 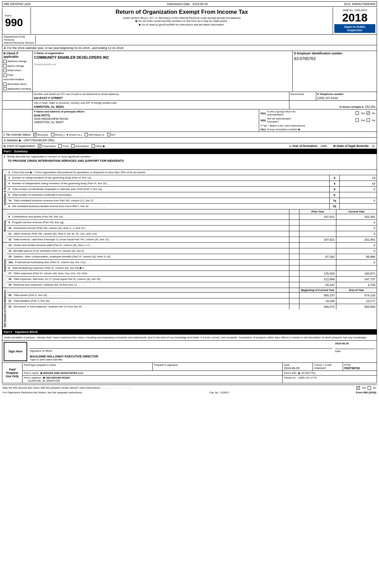 What do you see at coordinates (192, 234) in the screenshot?
I see `line11-row: 11 Other revenue (Part VIII, column (A),…` at bounding box center [192, 234].